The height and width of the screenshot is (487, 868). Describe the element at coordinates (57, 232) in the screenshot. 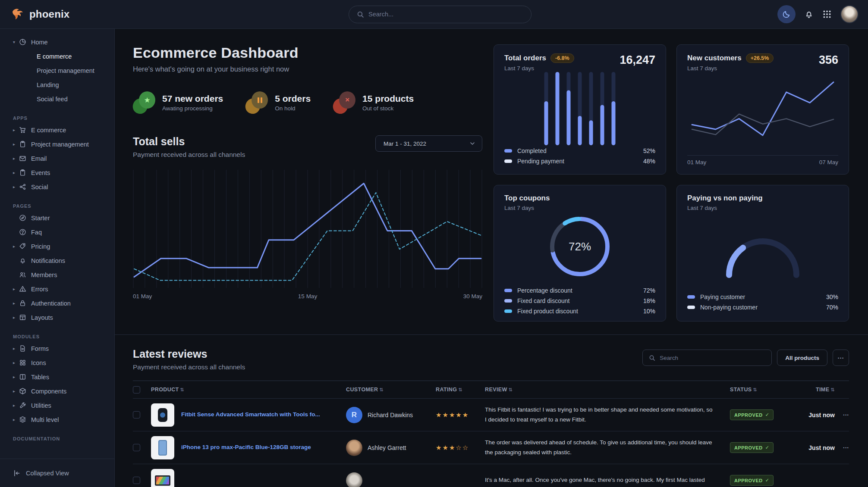

I see `sidebar-item-faq: Faq` at that location.